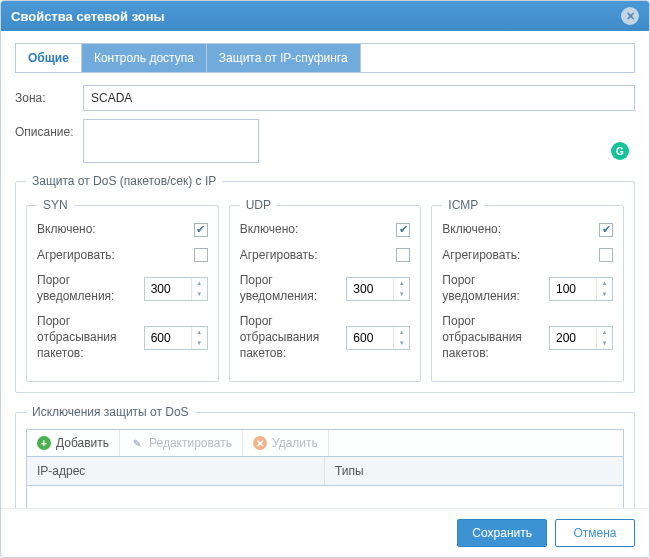  I want to click on window-title: Свойства сетевой зоны, so click(88, 16).